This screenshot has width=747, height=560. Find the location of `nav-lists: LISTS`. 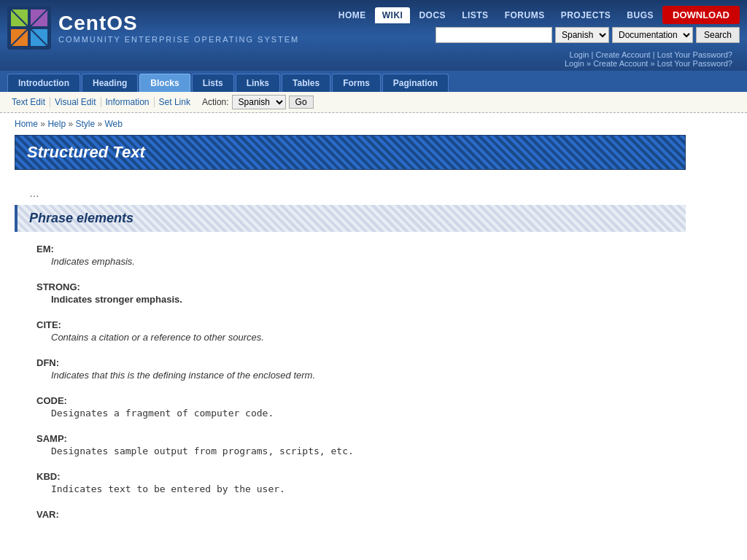

nav-lists: LISTS is located at coordinates (476, 15).